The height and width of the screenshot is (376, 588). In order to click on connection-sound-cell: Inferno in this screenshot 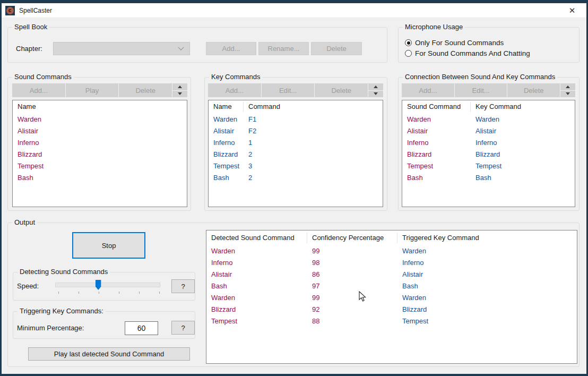, I will do `click(436, 142)`.